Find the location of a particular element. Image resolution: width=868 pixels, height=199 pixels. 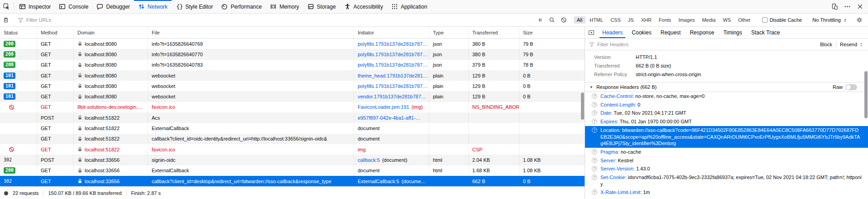

devtools-tab-network: Network is located at coordinates (153, 6).